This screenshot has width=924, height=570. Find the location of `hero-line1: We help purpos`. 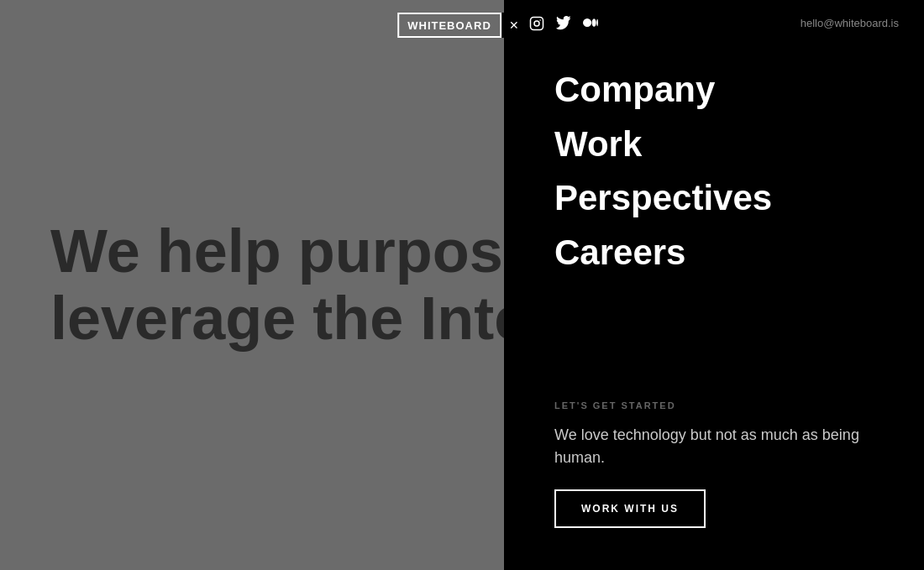

hero-line1: We help purpos is located at coordinates (277, 252).